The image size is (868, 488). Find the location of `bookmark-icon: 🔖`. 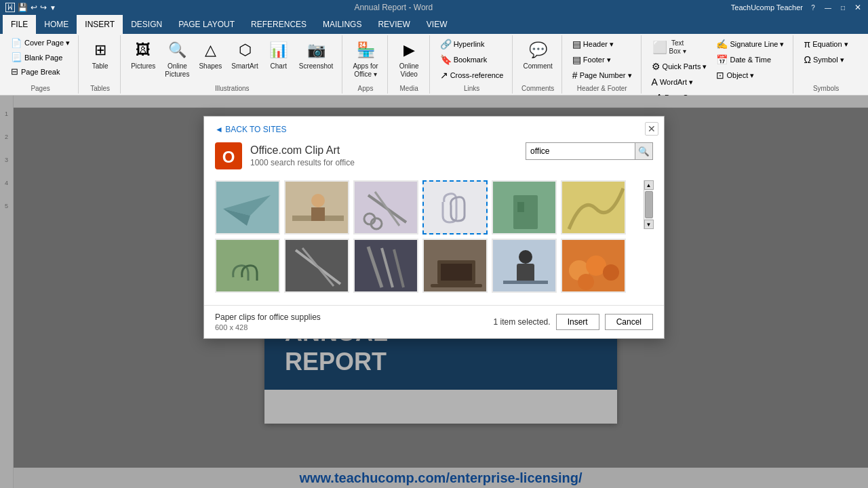

bookmark-icon: 🔖 is located at coordinates (446, 60).